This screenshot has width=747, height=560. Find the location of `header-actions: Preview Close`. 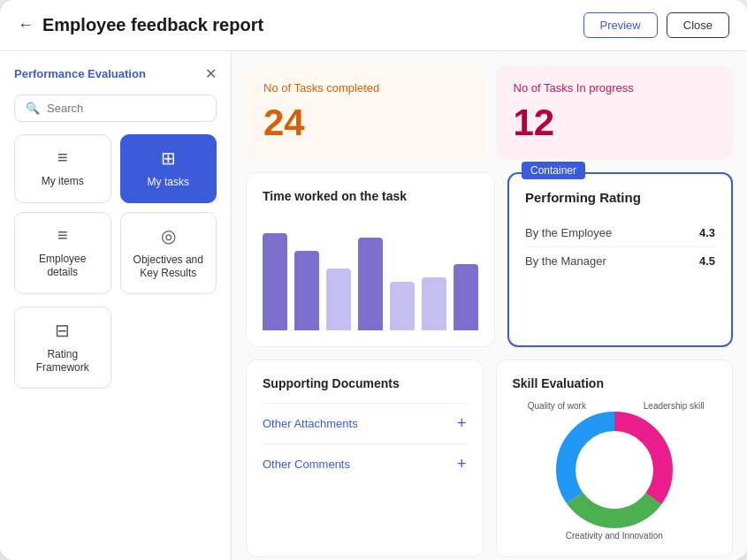

header-actions: Preview Close is located at coordinates (657, 25).